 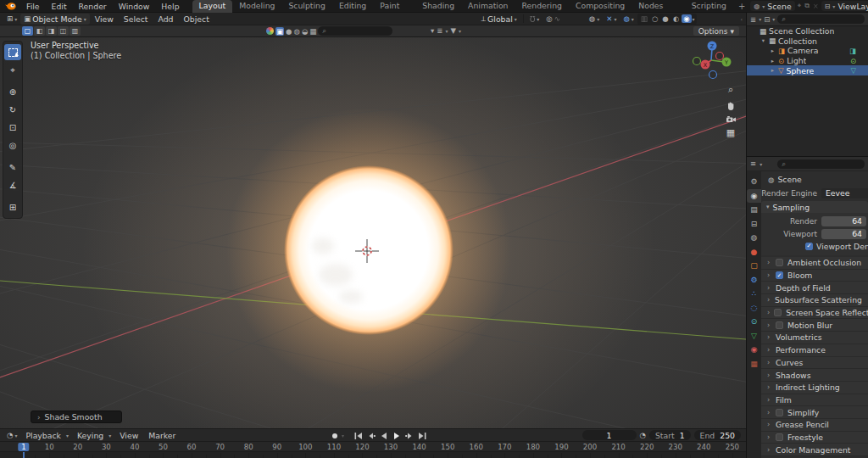 I want to click on viewport-menu-select: Select, so click(x=136, y=19).